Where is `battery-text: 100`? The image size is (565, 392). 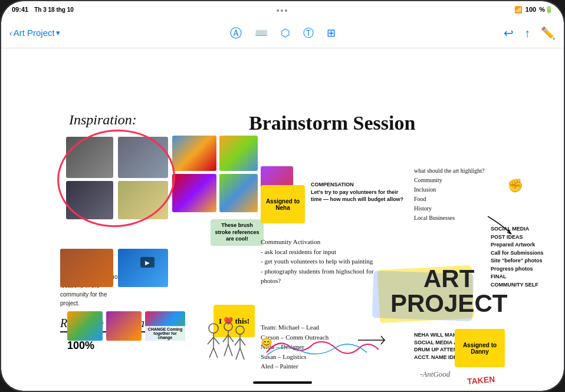
battery-text: 100 is located at coordinates (531, 9).